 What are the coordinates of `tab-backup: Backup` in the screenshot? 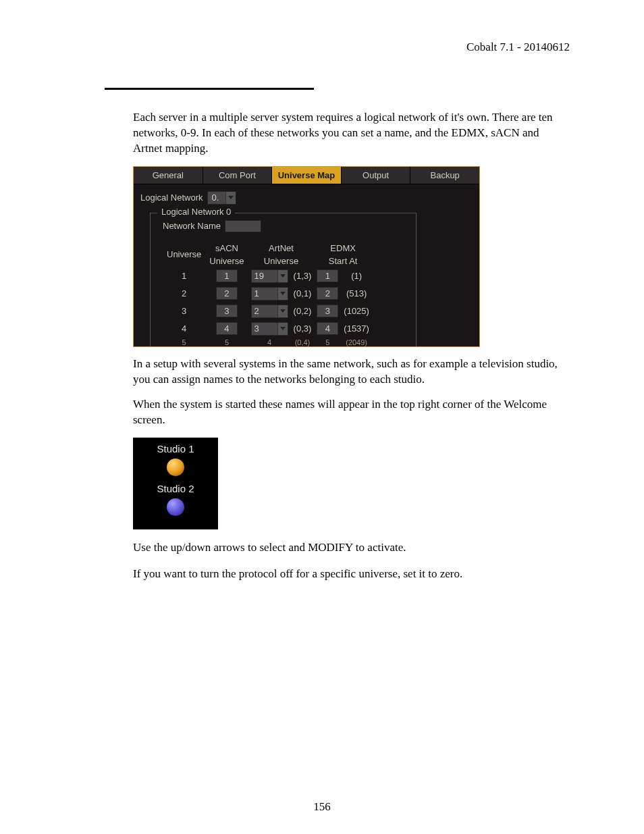 It's located at (445, 176).